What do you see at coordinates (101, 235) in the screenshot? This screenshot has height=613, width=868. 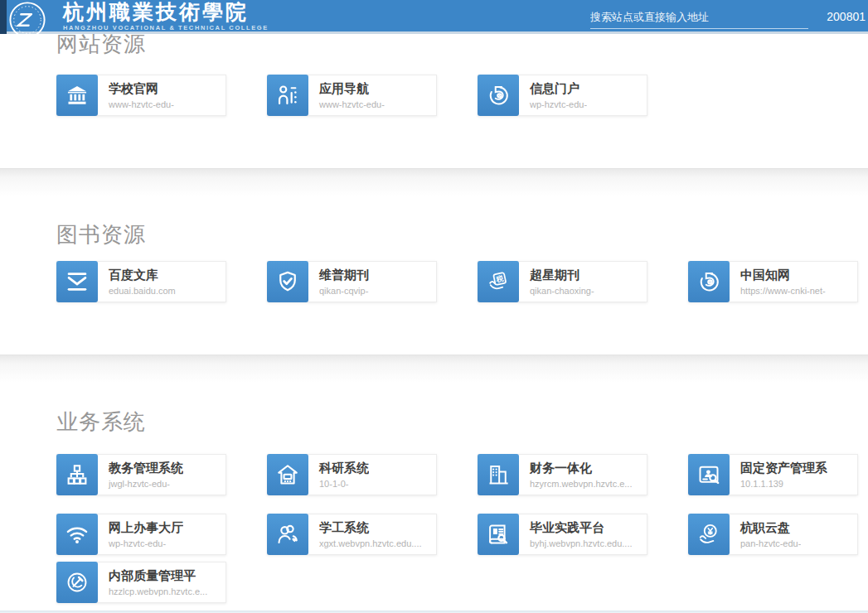 I see `section-title-library-resources: 图书资源` at bounding box center [101, 235].